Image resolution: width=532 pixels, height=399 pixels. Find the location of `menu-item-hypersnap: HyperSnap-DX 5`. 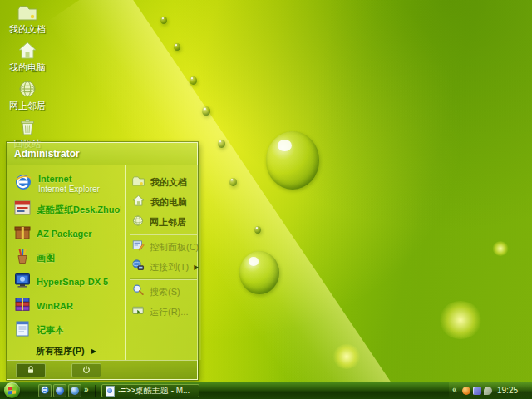

menu-item-hypersnap: HyperSnap-DX 5 is located at coordinates (66, 283).